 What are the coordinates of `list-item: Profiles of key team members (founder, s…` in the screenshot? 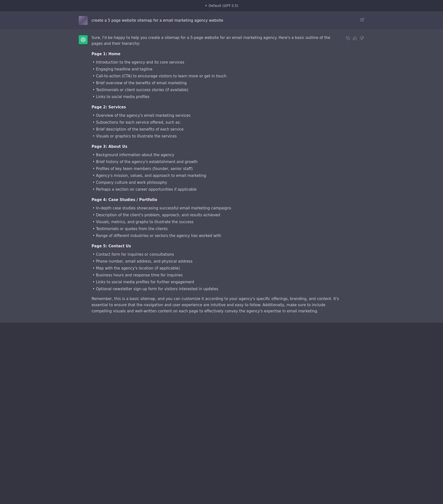 It's located at (217, 169).